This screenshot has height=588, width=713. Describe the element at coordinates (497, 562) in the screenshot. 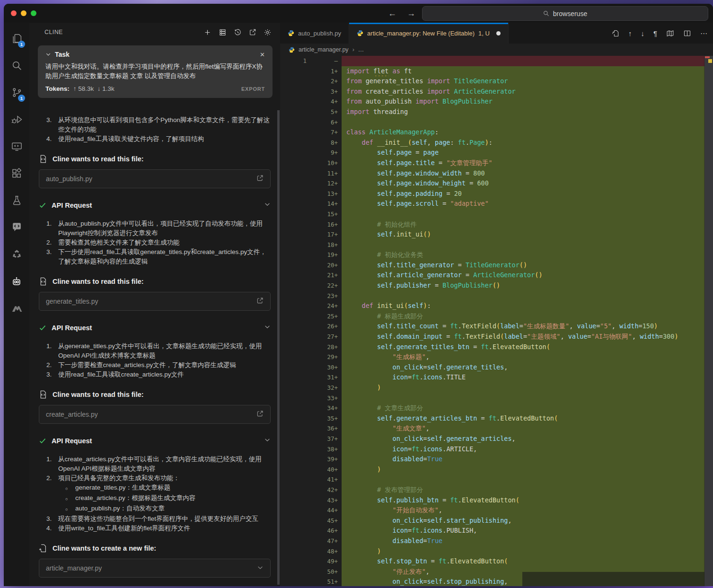

I see `code-line: 49+ self.stop_btn = ft.ElevatedButton(` at that location.